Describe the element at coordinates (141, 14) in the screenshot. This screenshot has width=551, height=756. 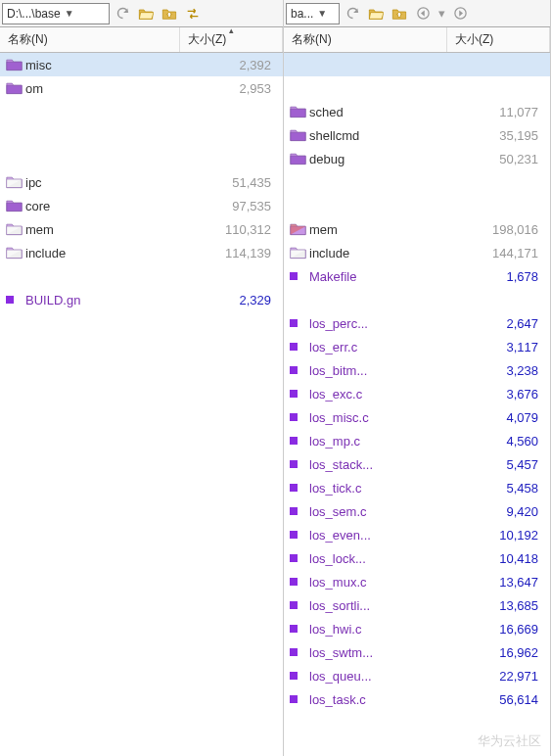
I see `left-toolbar: D:\...\base ▼` at that location.